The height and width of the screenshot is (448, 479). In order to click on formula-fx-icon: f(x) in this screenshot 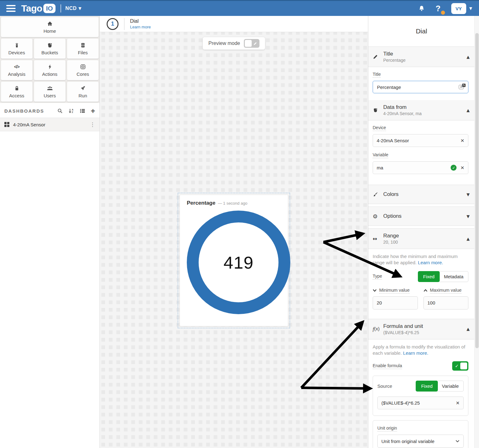, I will do `click(378, 329)`.